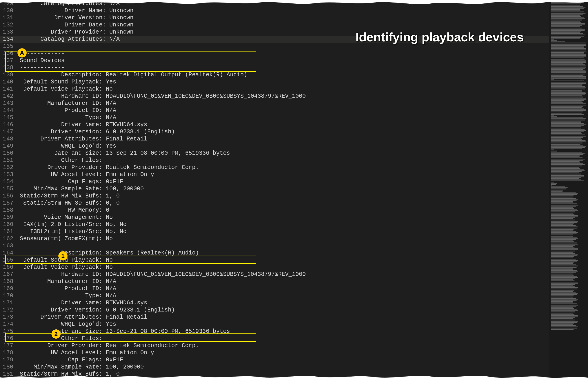 This screenshot has width=588, height=380. What do you see at coordinates (275, 89) in the screenshot?
I see `code-line: 141 Default Voice Playback: No` at bounding box center [275, 89].